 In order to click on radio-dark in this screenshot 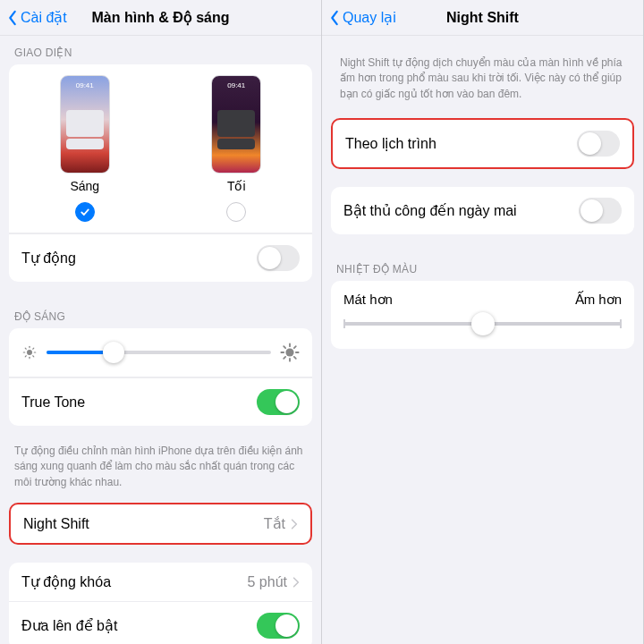, I will do `click(236, 212)`.